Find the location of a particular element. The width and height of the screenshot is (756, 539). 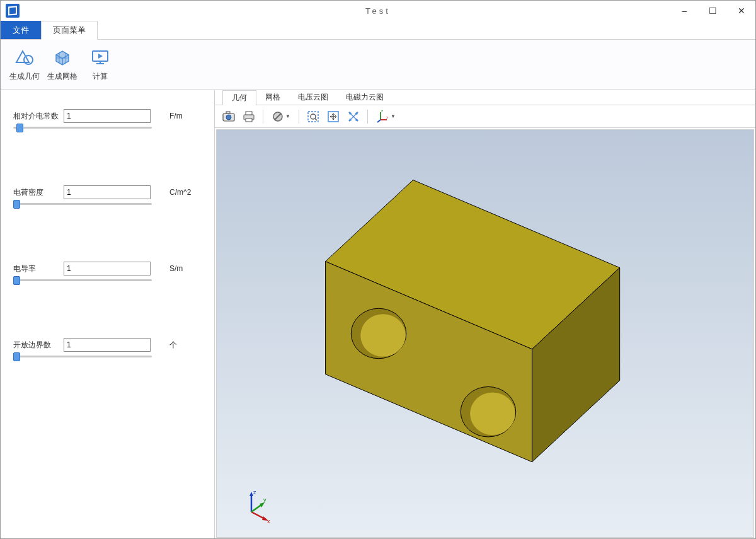

tab-file: 文件 is located at coordinates (21, 30).